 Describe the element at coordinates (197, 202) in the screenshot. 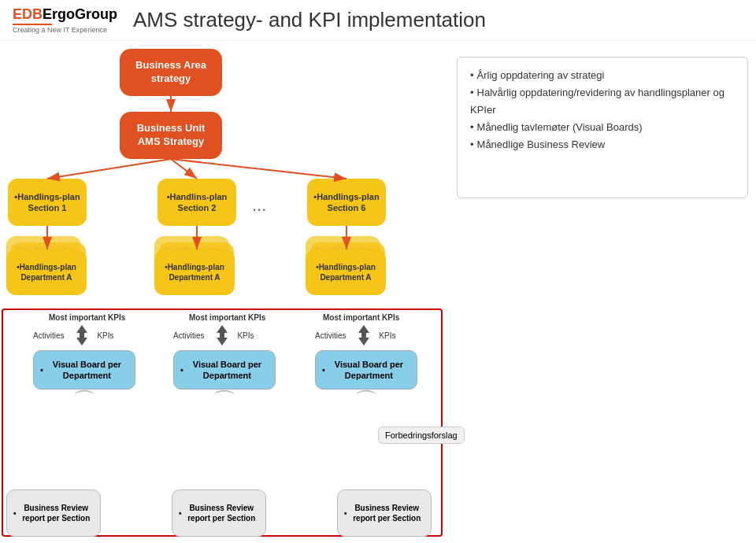

I see `hp-section2-box: •Handlins-plan Section 2` at that location.